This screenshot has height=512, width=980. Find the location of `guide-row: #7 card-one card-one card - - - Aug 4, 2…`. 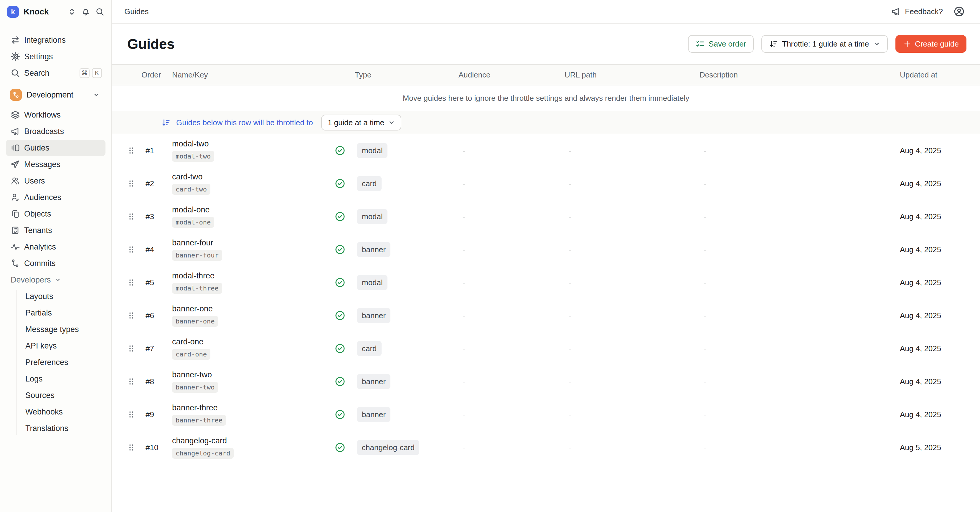

guide-row: #7 card-one card-one card - - - Aug 4, 2… is located at coordinates (546, 349).